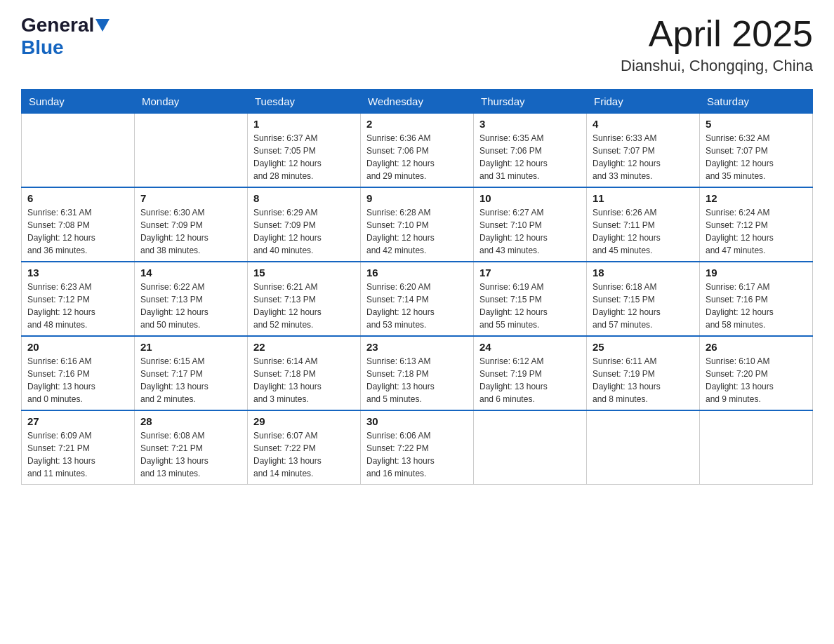  I want to click on day-detail: Sunrise: 6:35 AM Sunset: 7:06 PM Dayligh…, so click(530, 157).